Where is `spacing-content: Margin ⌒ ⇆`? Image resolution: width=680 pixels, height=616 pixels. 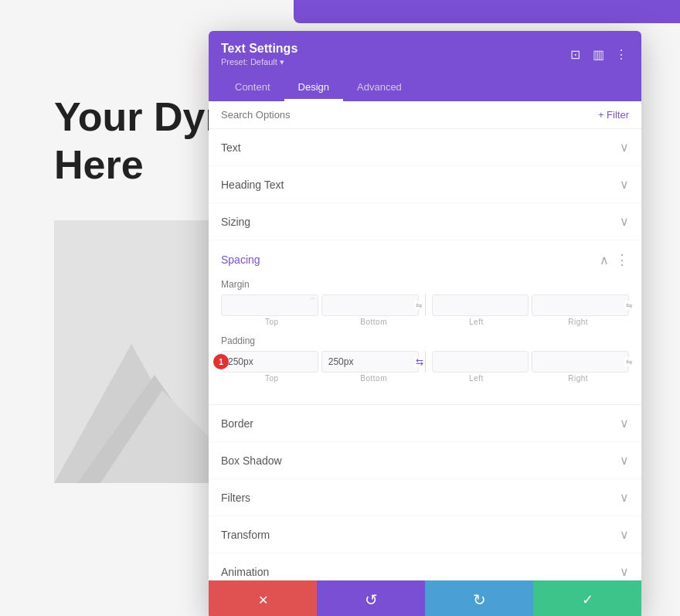
spacing-content: Margin ⌒ ⇆ is located at coordinates (425, 342).